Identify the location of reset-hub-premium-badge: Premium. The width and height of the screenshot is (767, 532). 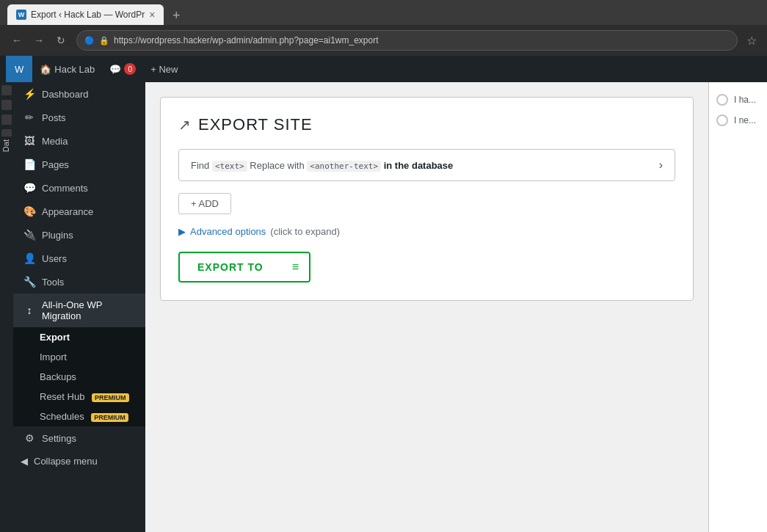
(110, 398).